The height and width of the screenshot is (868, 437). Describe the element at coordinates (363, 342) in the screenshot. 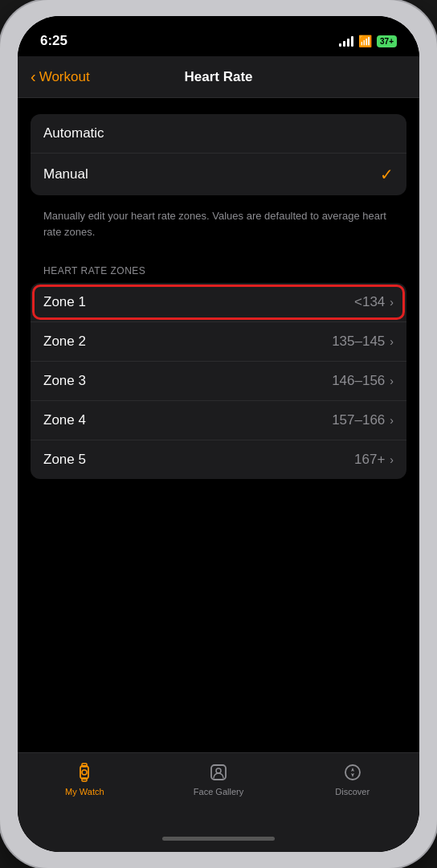

I see `zone-2-right: 135–145 ›` at that location.